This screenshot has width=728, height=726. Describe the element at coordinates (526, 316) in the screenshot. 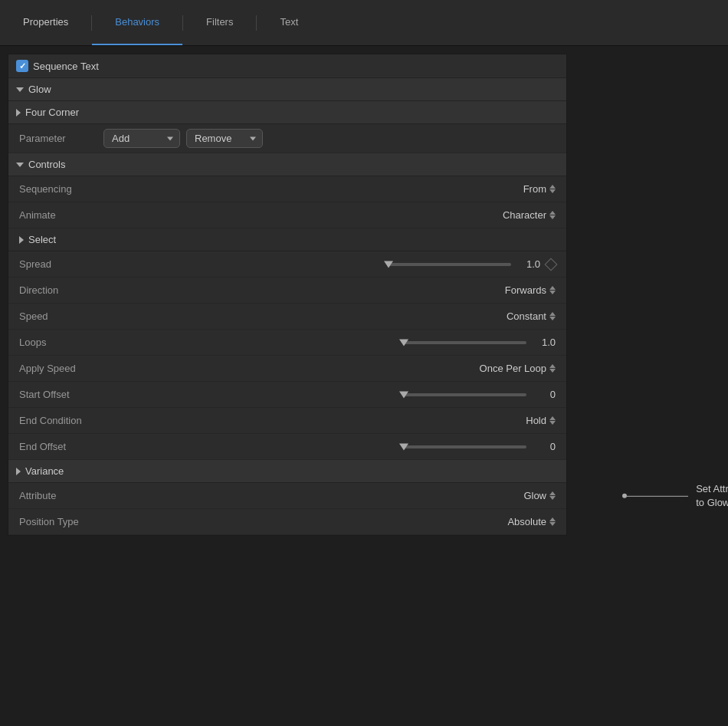

I see `speed-value-text: Constant` at that location.